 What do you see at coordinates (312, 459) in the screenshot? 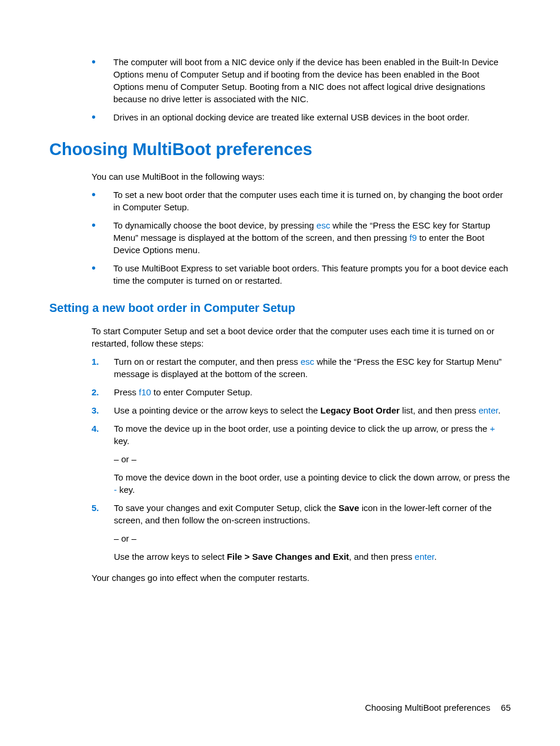
I see `step-body: To move the device up in the boot order,…` at bounding box center [312, 459].